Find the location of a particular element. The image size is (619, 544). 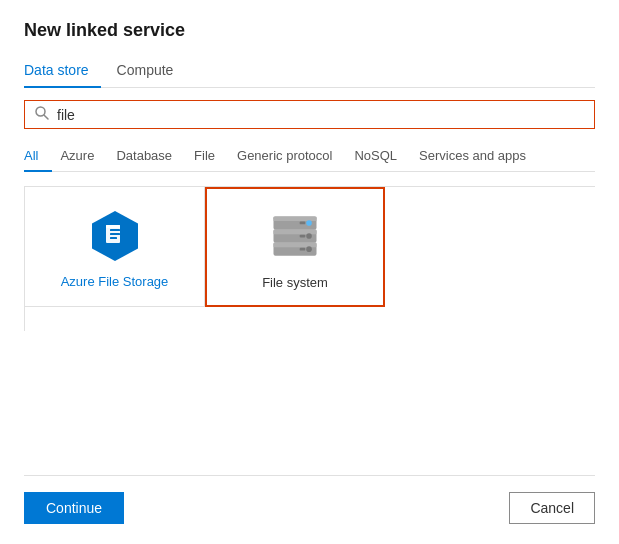

main-tabs: Data store Compute is located at coordinates (310, 72).